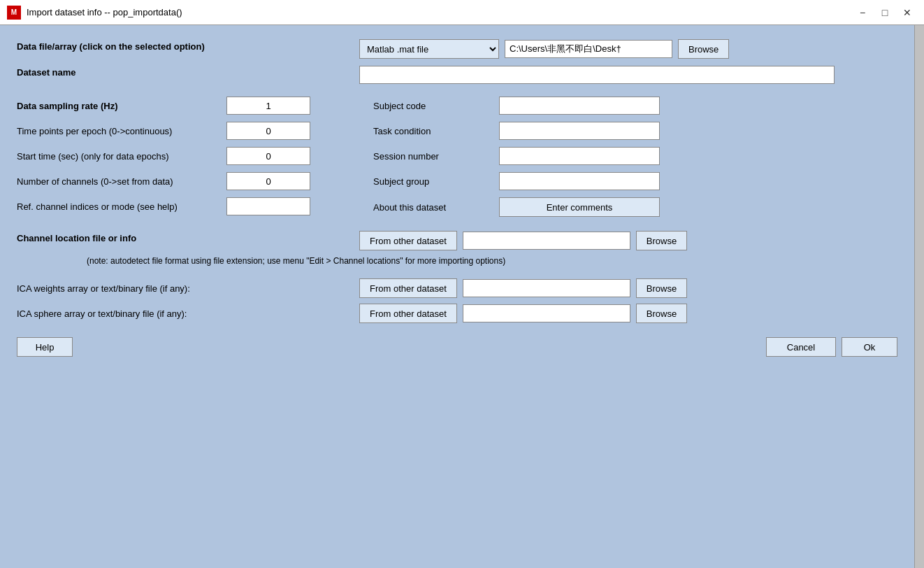 This screenshot has height=568, width=924. What do you see at coordinates (188, 73) in the screenshot?
I see `dataset-name-label: Dataset name` at bounding box center [188, 73].